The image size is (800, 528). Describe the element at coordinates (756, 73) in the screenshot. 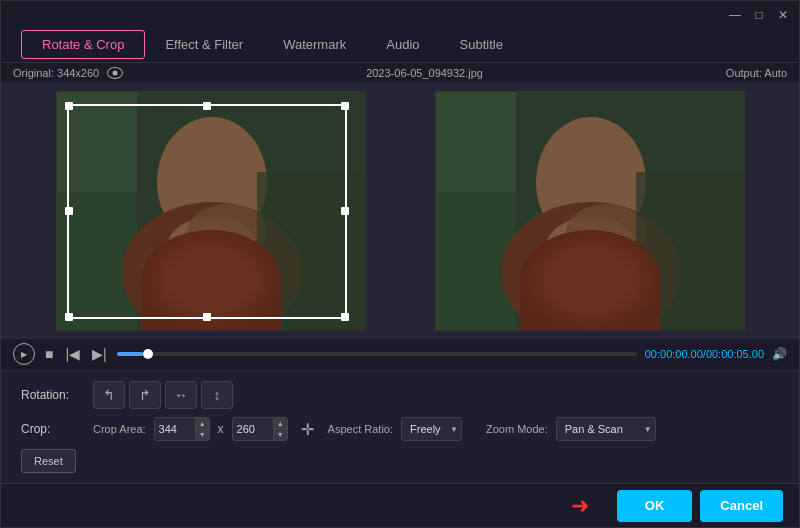

I see `output-label: Output: Auto` at that location.